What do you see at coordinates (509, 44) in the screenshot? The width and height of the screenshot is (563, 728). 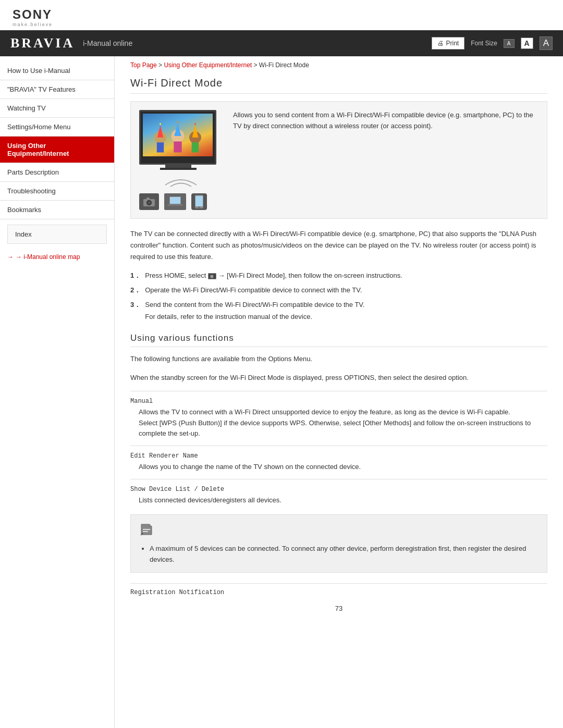 I see `font-size-small-button: A` at bounding box center [509, 44].